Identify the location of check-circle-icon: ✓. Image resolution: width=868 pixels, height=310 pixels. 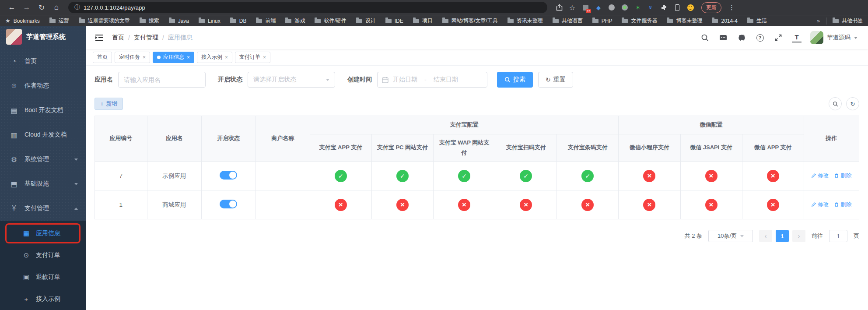
(588, 176).